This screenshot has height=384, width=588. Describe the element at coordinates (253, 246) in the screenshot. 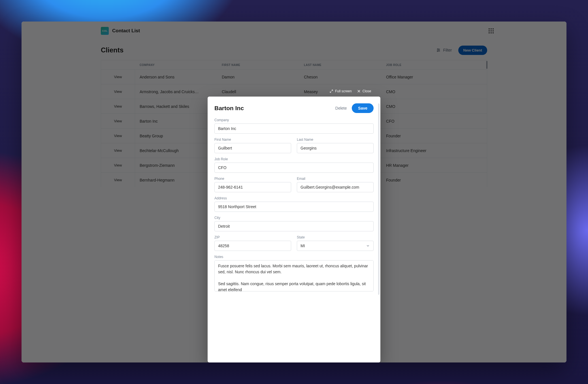

I see `zip-input` at that location.